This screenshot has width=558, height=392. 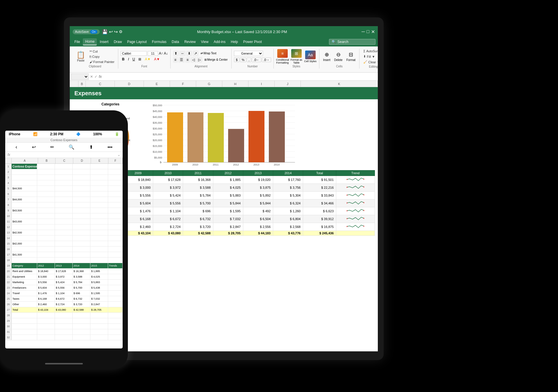 What do you see at coordinates (310, 57) in the screenshot?
I see `cell-styles-button: Aa Cell Styles` at bounding box center [310, 57].